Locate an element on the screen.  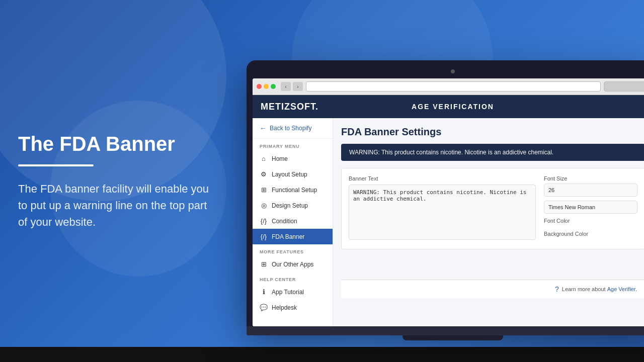
tutorial-icon: ℹ is located at coordinates (264, 292).